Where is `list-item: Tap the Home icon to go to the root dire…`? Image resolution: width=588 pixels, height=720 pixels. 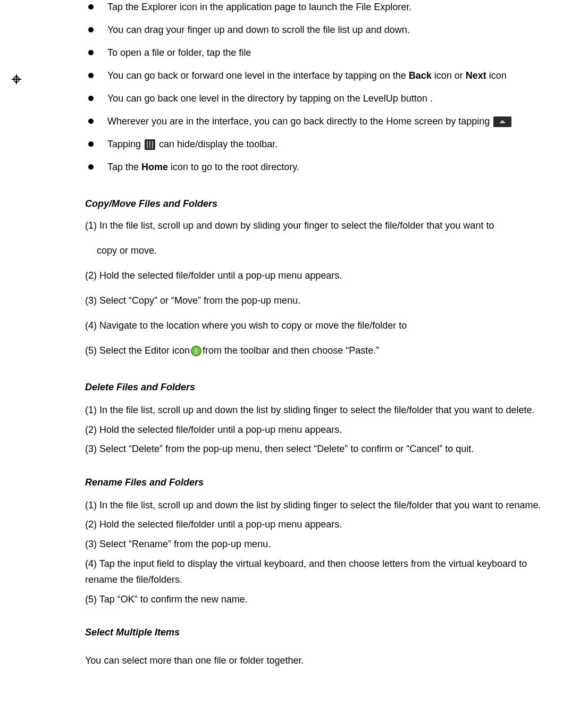
list-item: Tap the Home icon to go to the root dire… is located at coordinates (321, 167).